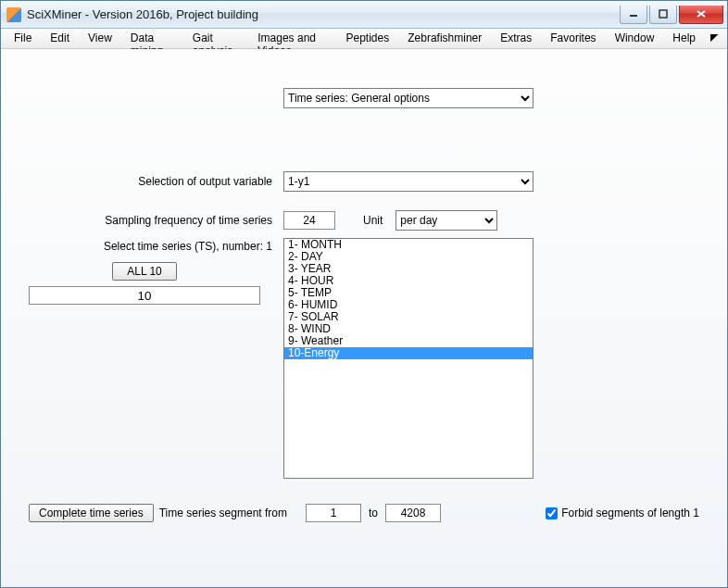  I want to click on all-button: ALL 10, so click(144, 271).